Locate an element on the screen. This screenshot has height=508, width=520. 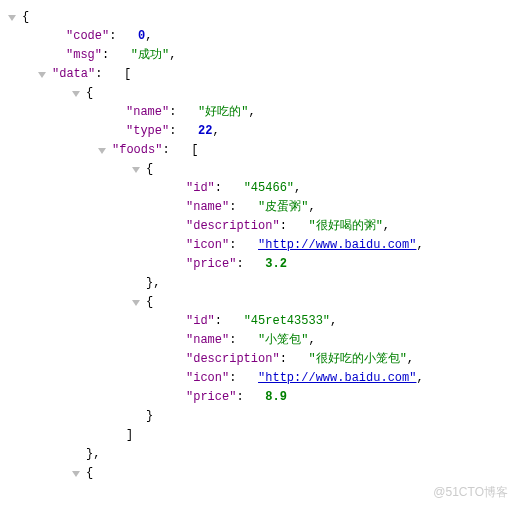
food0-name: "name": "皮蛋粥", is located at coordinates (260, 208).